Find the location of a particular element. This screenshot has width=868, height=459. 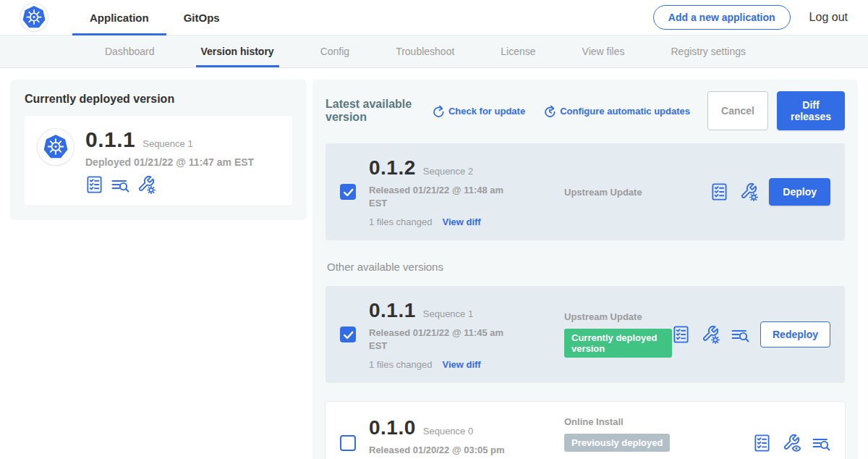

tab-version-history: Version history is located at coordinates (237, 51).